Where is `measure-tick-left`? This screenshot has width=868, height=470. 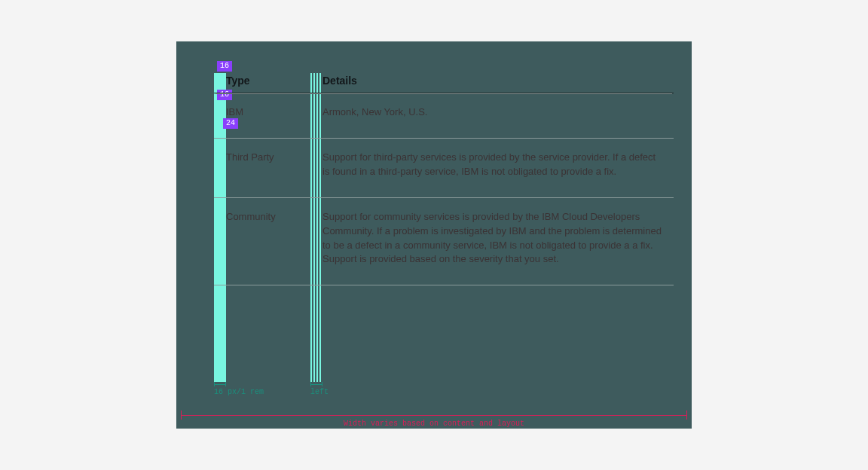
measure-tick-left is located at coordinates (220, 384).